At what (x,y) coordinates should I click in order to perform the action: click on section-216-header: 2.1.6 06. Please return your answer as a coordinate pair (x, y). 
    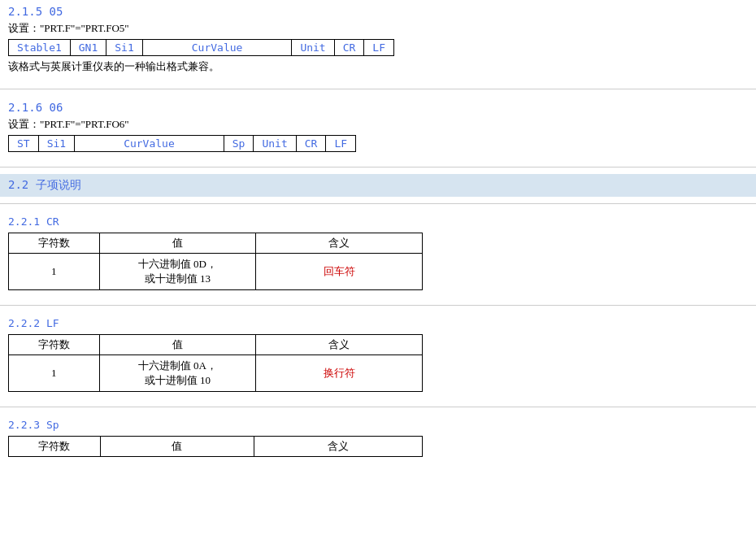
    Looking at the image, I should click on (378, 107).